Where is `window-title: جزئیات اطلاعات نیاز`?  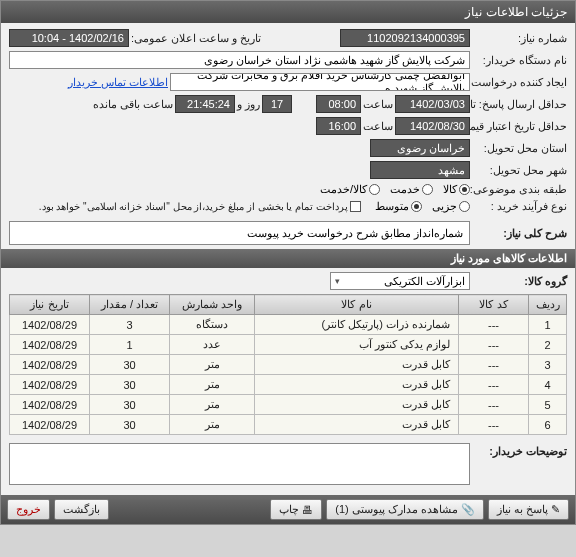
window-title: جزئیات اطلاعات نیاز is located at coordinates (516, 12).